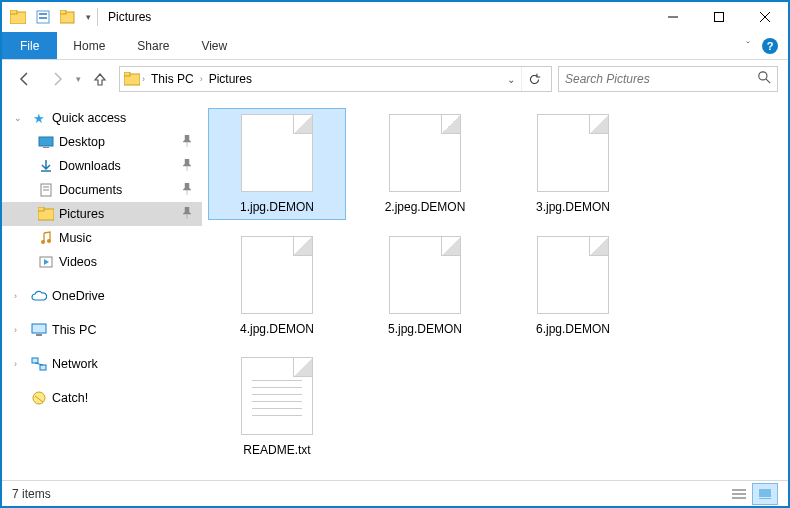  I want to click on address-row: ▾ › This PC › Pictures ⌄, so click(395, 79).